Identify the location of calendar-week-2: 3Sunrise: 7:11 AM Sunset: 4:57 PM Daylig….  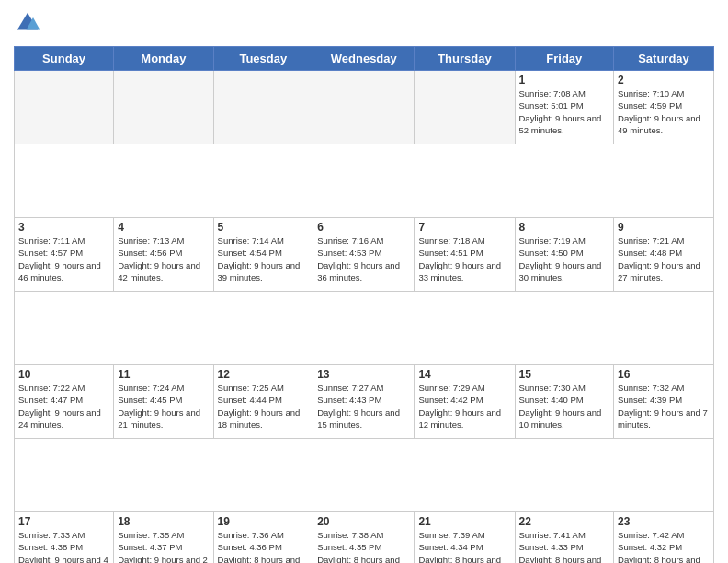
(364, 255).